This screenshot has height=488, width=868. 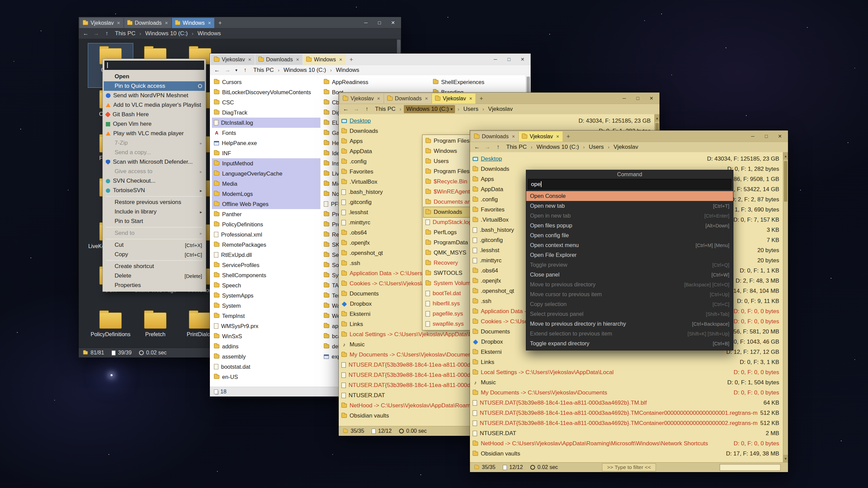 I want to click on command-item-move-to-previous-directory: Move to previous directory[Backspace] [C…, so click(x=630, y=285).